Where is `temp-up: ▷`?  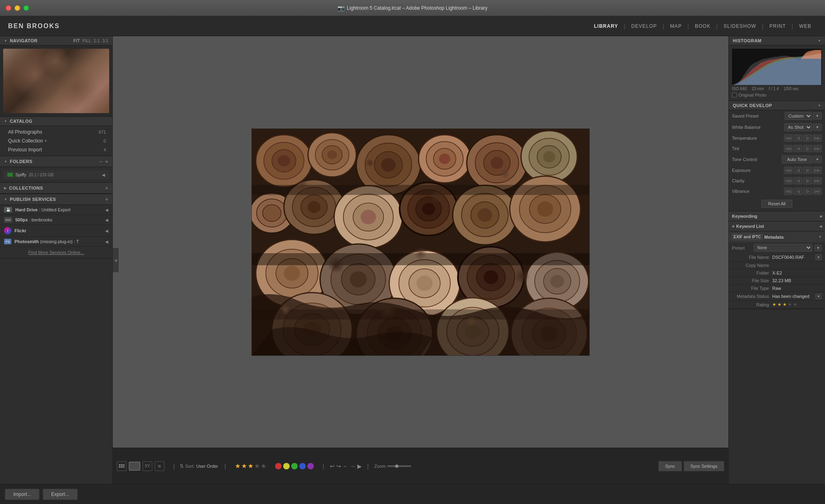 temp-up: ▷ is located at coordinates (808, 138).